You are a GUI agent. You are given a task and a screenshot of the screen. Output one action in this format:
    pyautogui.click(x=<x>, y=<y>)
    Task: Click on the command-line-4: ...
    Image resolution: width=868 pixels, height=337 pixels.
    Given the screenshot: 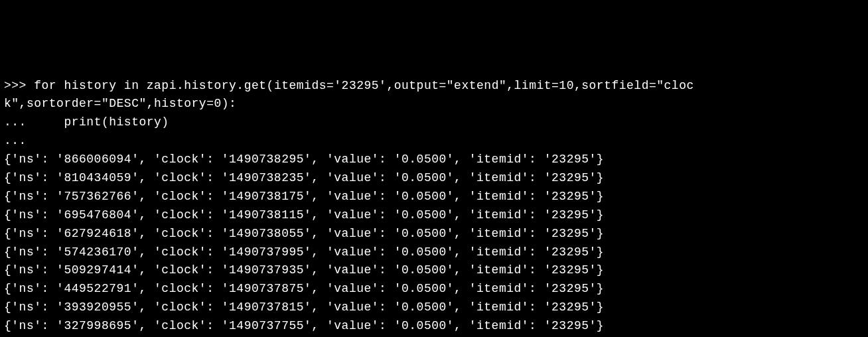 What is the action you would take?
    pyautogui.click(x=434, y=141)
    